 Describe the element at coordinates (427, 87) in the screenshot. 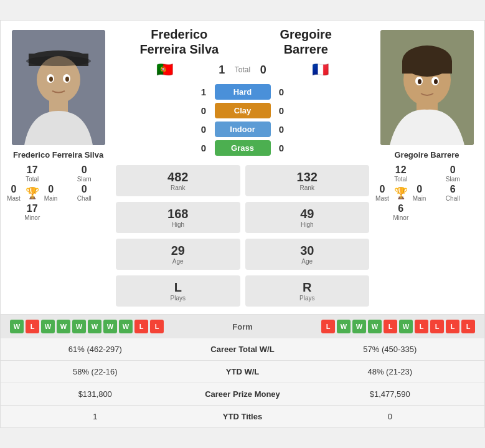

I see `right-player-photo` at that location.